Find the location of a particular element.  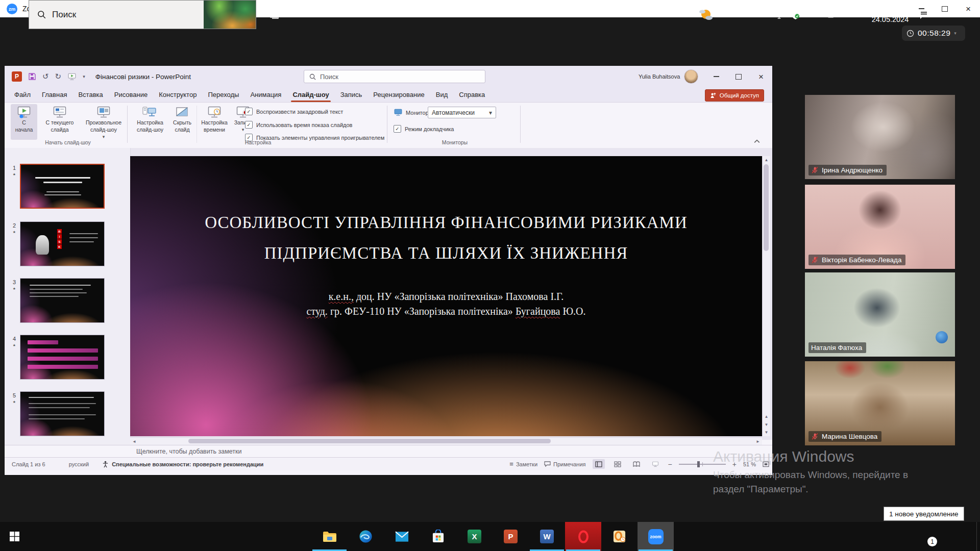

tray-windows-security is located at coordinates (795, 14).